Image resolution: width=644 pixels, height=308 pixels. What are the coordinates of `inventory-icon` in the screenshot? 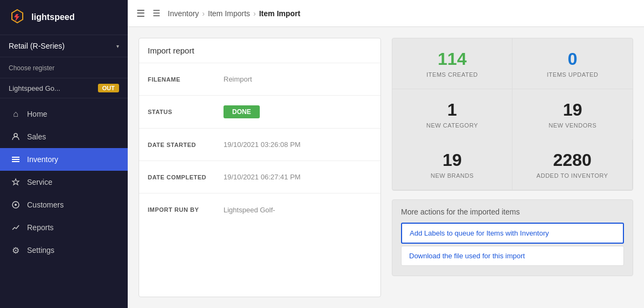 It's located at (16, 159).